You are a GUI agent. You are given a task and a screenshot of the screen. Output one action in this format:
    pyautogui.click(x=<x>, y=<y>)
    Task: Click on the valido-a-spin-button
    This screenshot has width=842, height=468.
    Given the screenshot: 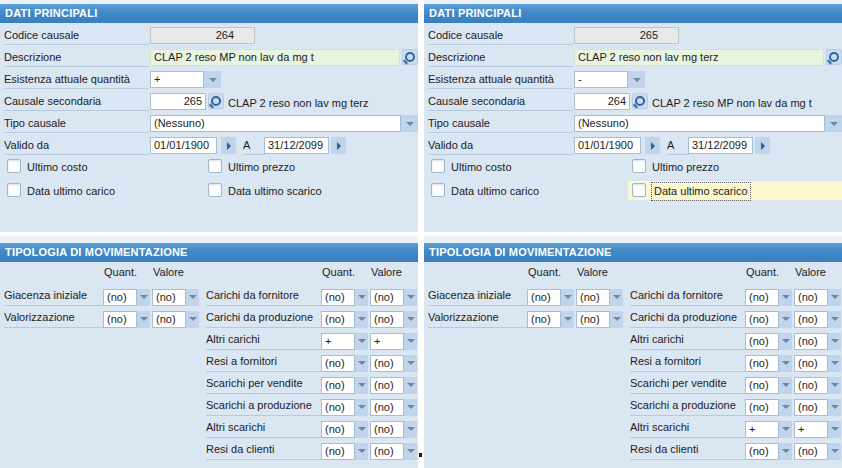 What is the action you would take?
    pyautogui.click(x=338, y=146)
    